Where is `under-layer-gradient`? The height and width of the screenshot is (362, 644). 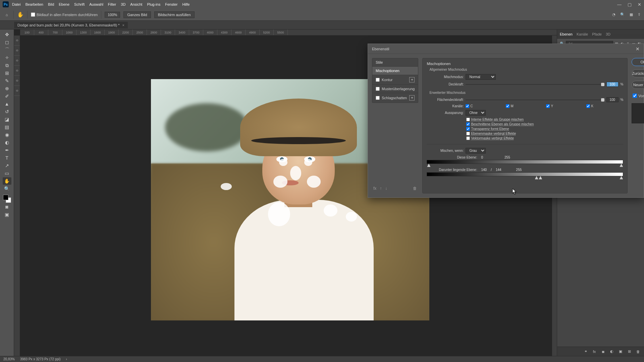 under-layer-gradient is located at coordinates (525, 174).